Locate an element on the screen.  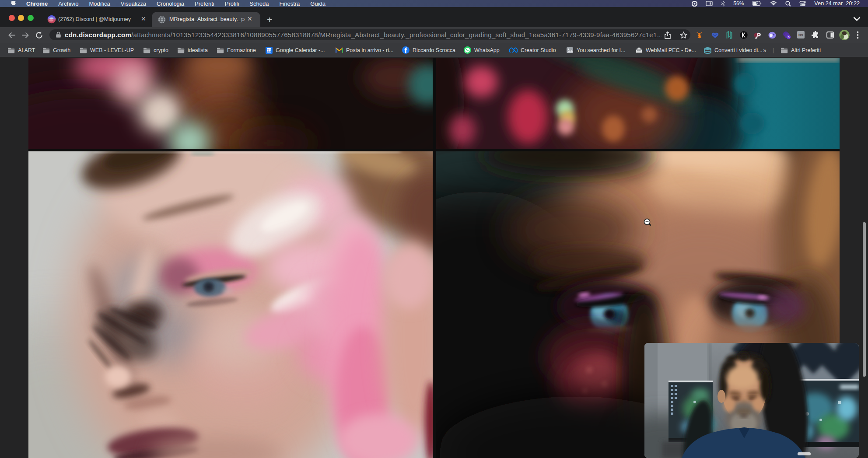
svg-text: 5 is located at coordinates (788, 37).